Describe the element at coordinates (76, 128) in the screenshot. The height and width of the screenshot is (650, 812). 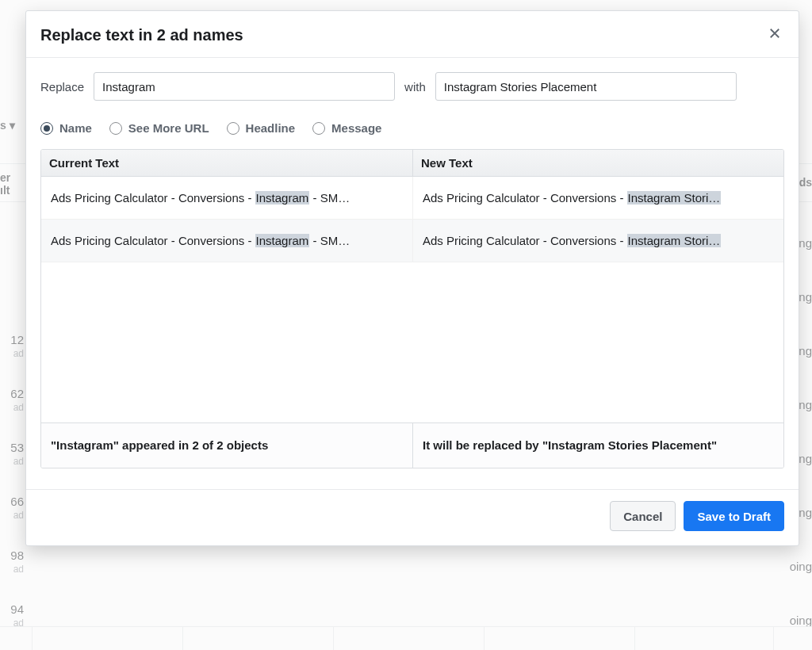
I see `radio-name-label: Name` at that location.